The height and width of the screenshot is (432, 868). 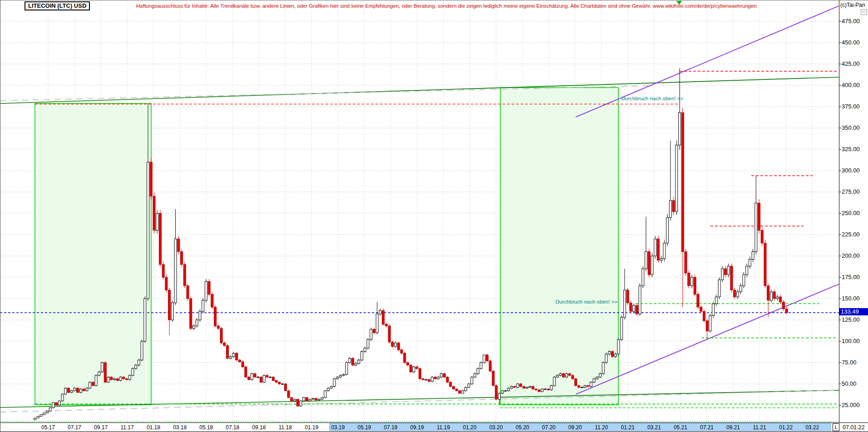 What do you see at coordinates (836, 427) in the screenshot?
I see `axis-end-marker: L` at bounding box center [836, 427].